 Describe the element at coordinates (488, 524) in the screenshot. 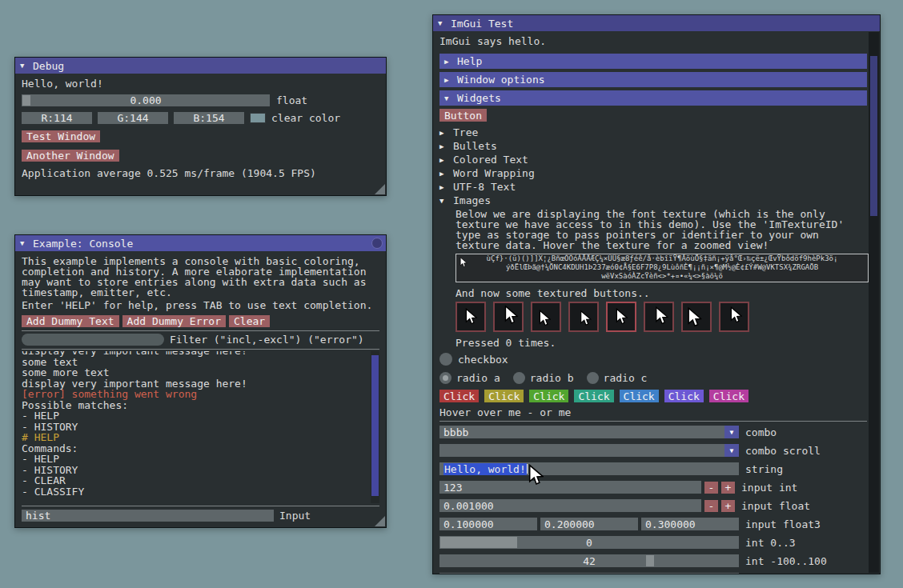

I see `input-float3-field-1: 0.100000` at that location.